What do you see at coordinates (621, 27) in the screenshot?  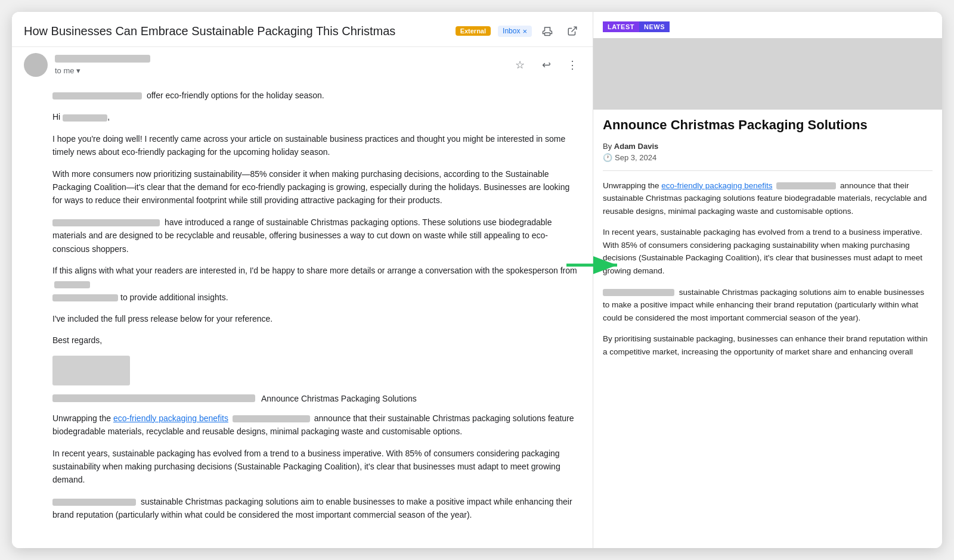 I see `tag-latest: LATEST` at bounding box center [621, 27].